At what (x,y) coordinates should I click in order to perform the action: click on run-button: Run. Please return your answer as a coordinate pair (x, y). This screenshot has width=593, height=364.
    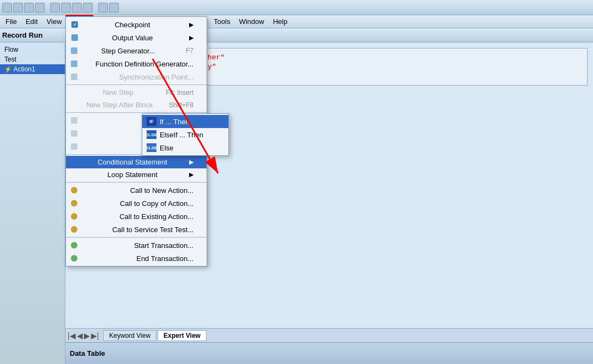
    Looking at the image, I should click on (36, 35).